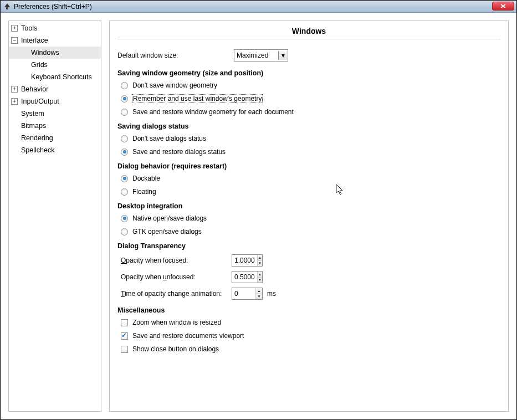 Image resolution: width=517 pixels, height=420 pixels. I want to click on opacity-focused-input: 1.0000 ▲▼, so click(247, 260).